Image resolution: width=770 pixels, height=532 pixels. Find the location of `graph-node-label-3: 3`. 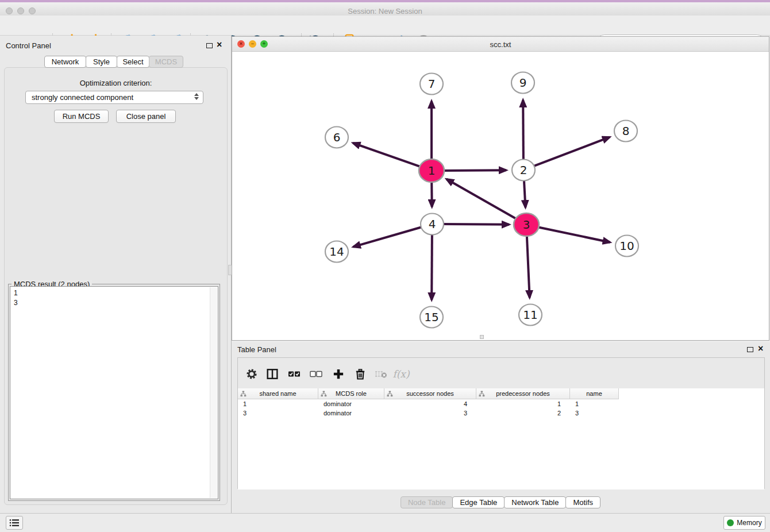

graph-node-label-3: 3 is located at coordinates (526, 225).